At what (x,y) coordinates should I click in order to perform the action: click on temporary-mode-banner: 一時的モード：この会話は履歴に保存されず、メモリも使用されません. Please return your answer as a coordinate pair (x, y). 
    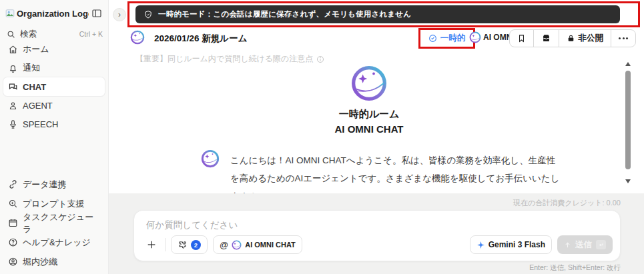
    Looking at the image, I should click on (378, 15).